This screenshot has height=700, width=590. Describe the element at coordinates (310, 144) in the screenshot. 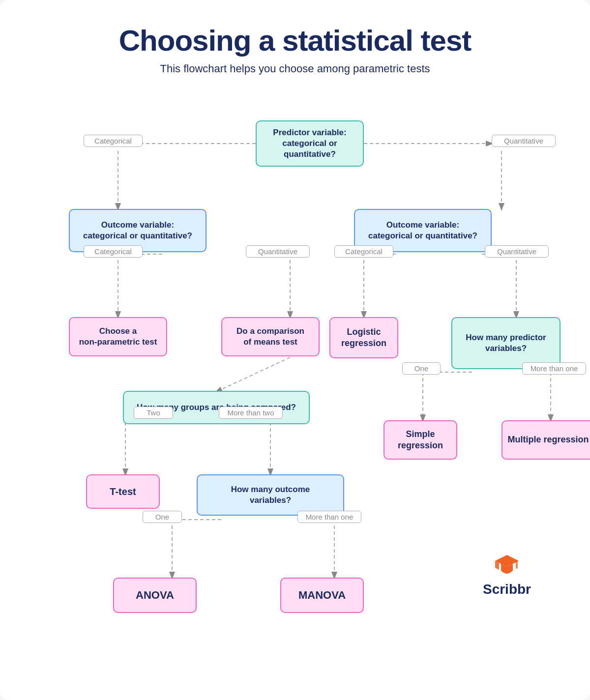

I see `node-predictor: Predictor variable: categorical or quant…` at that location.